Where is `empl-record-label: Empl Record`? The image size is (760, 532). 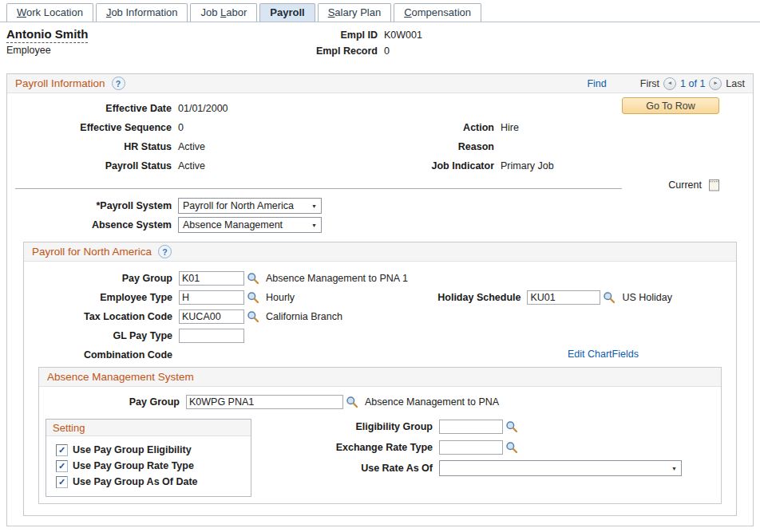
empl-record-label: Empl Record is located at coordinates (332, 51).